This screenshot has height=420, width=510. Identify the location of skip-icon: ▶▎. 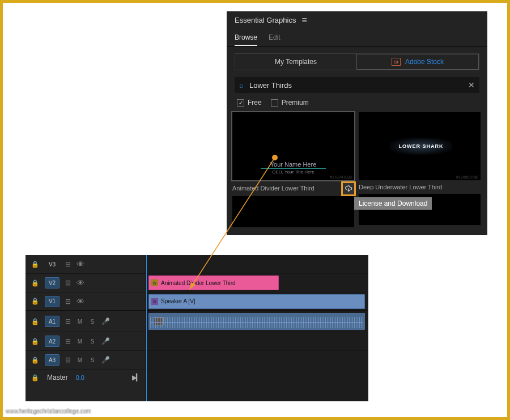
(136, 377).